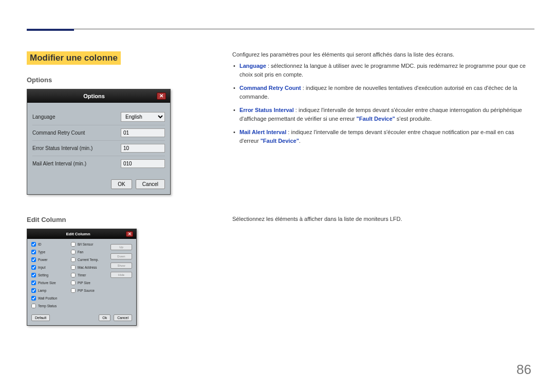 This screenshot has width=555, height=392. What do you see at coordinates (59, 133) in the screenshot?
I see `options-retry-label: Command Retry Count` at bounding box center [59, 133].